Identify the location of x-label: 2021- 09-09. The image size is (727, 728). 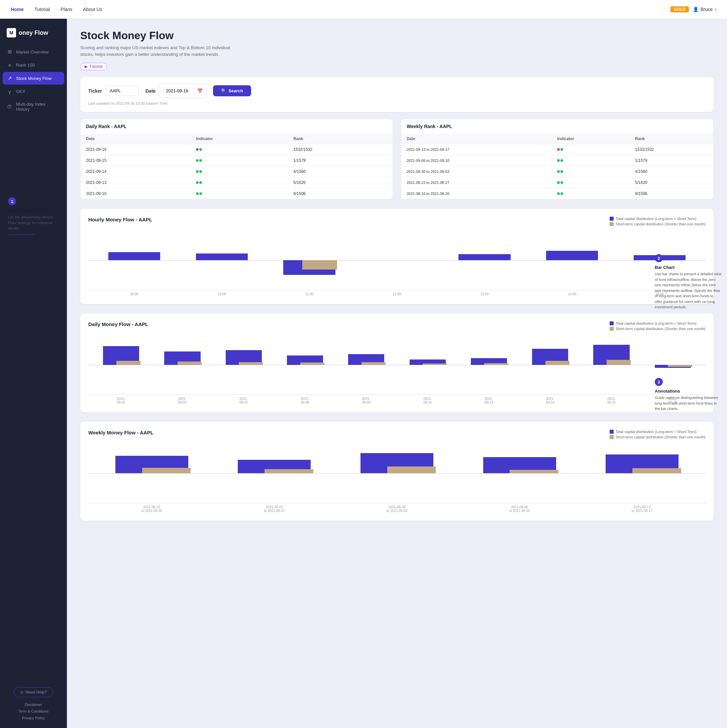
(366, 401).